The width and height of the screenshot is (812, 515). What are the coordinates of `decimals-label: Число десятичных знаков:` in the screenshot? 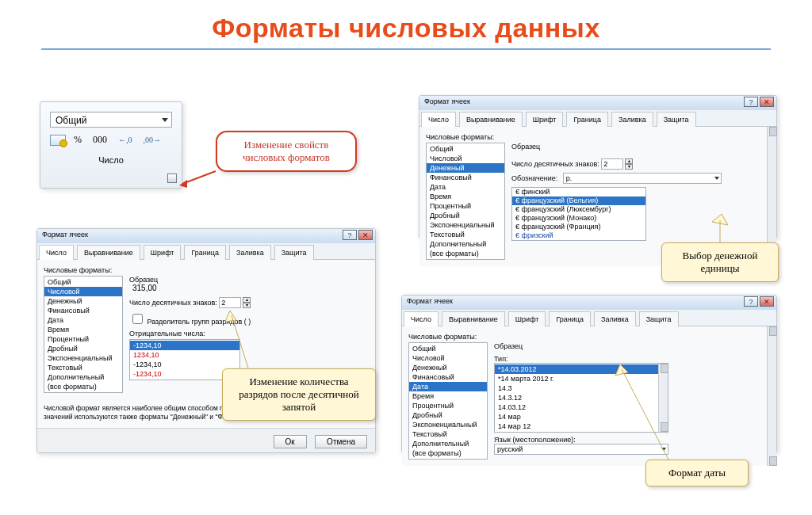 It's located at (173, 303).